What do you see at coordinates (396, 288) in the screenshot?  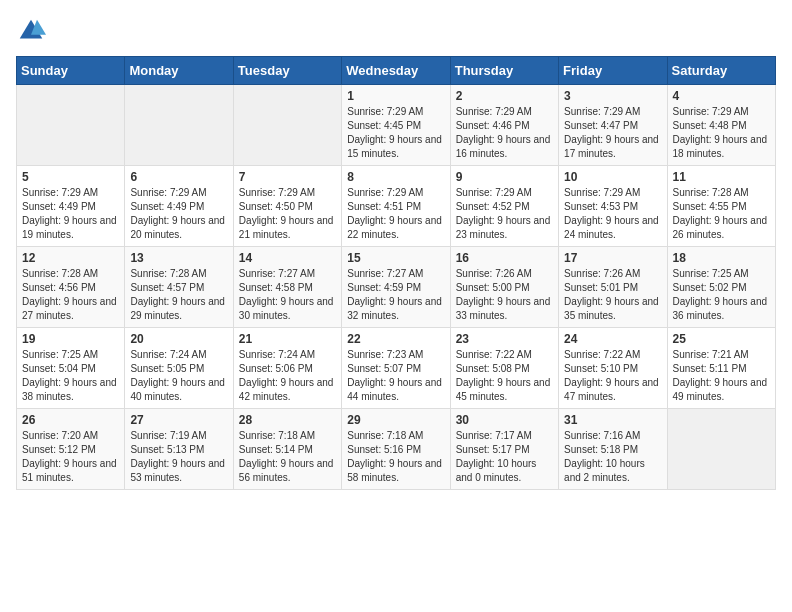 I see `calendar-cell: 15Sunrise: 7:27 AMSunset: 4:59 PMDayligh…` at bounding box center [396, 288].